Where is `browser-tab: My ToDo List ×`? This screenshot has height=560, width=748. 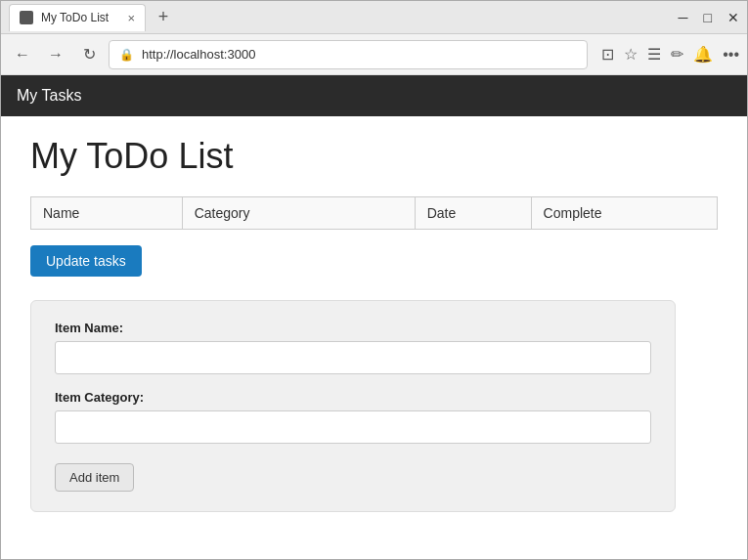
browser-tab: My ToDo List × is located at coordinates (77, 18).